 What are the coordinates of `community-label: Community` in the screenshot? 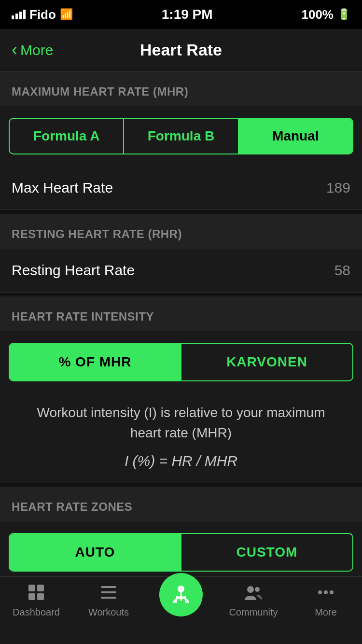 It's located at (253, 612).